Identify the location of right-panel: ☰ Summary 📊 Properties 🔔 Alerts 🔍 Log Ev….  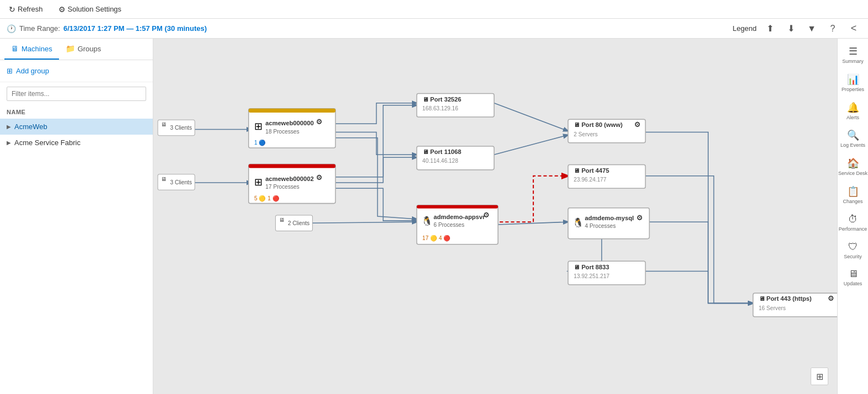
(853, 216).